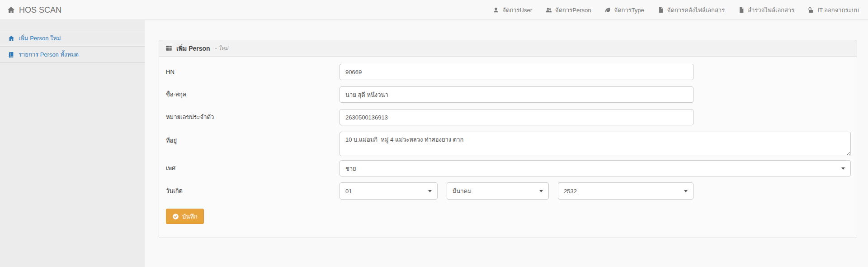 The height and width of the screenshot is (267, 868). Describe the element at coordinates (516, 95) in the screenshot. I see `name-input` at that location.